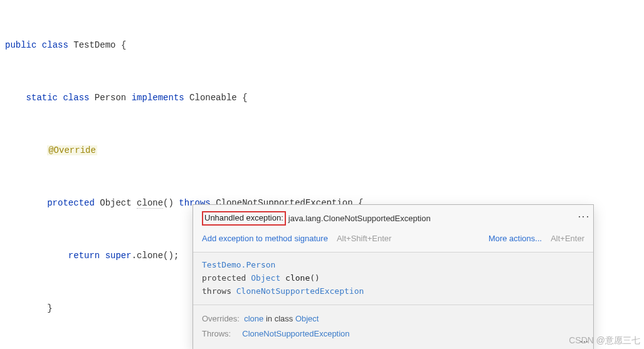  What do you see at coordinates (325, 45) in the screenshot?
I see `code-line: public class TestDemo {` at bounding box center [325, 45].